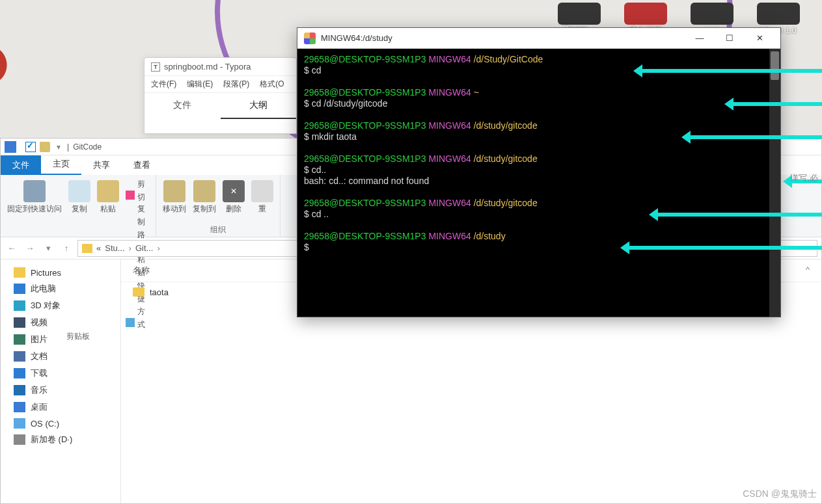  What do you see at coordinates (220, 67) in the screenshot?
I see `typora-titlebar: T springboot.md - Typora` at bounding box center [220, 67].